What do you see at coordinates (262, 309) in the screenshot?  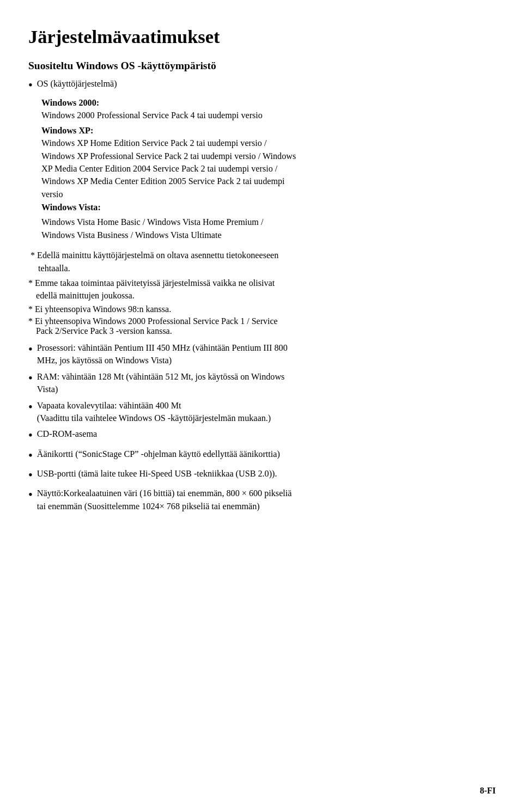 I see `note3: * Ei yhteensopiva Windows 98:n kanssa.` at bounding box center [262, 309].